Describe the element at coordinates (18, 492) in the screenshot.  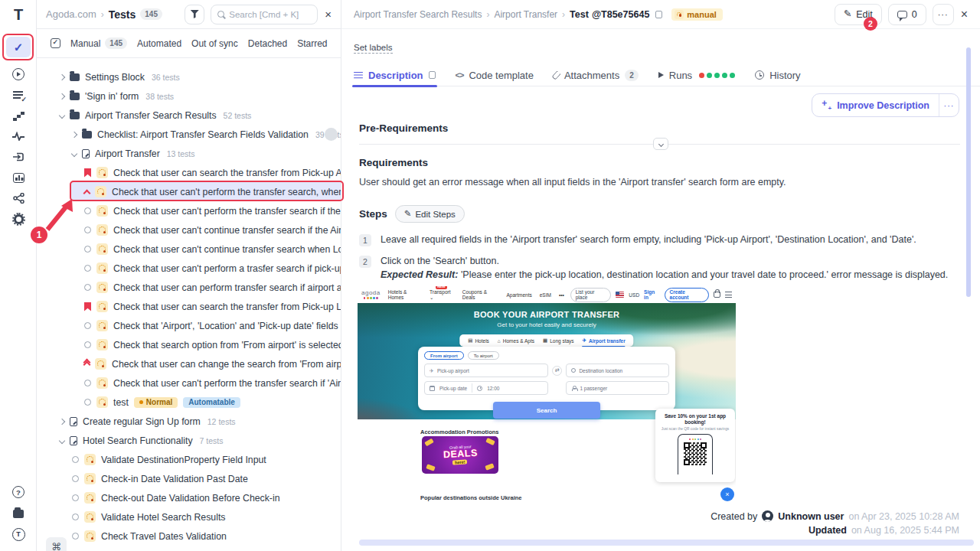
I see `sidebar-item-help: ?` at that location.